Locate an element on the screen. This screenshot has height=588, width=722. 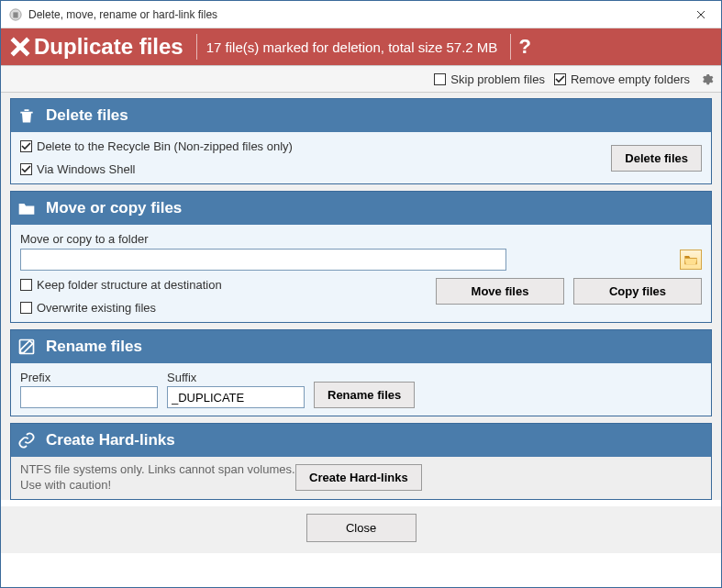
duplicate-x-icon is located at coordinates (20, 47).